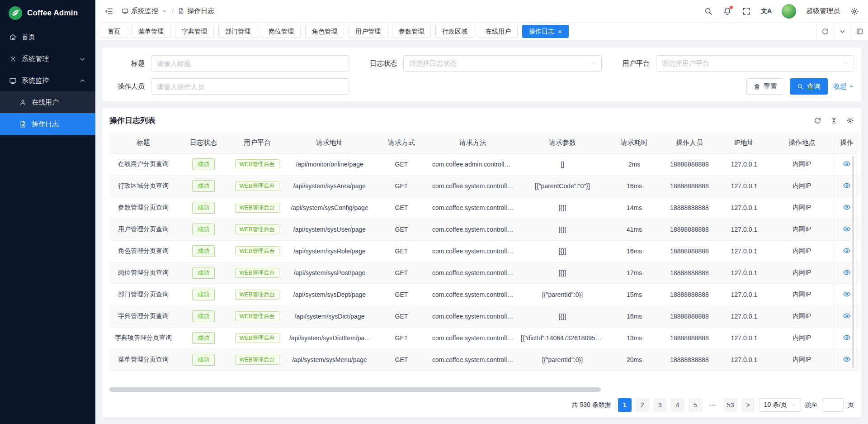 Image resolution: width=868 pixels, height=424 pixels. What do you see at coordinates (368, 32) in the screenshot?
I see `tab: 用户管理` at bounding box center [368, 32].